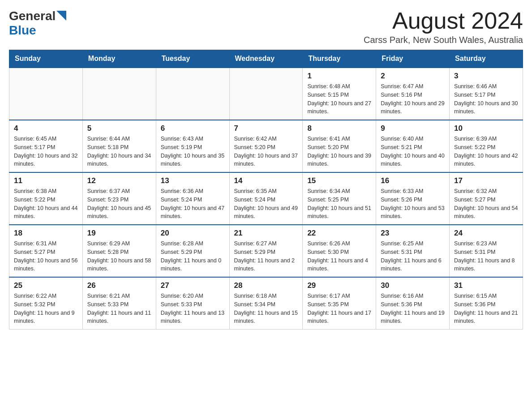 The width and height of the screenshot is (532, 411). I want to click on day-number: 21, so click(266, 233).